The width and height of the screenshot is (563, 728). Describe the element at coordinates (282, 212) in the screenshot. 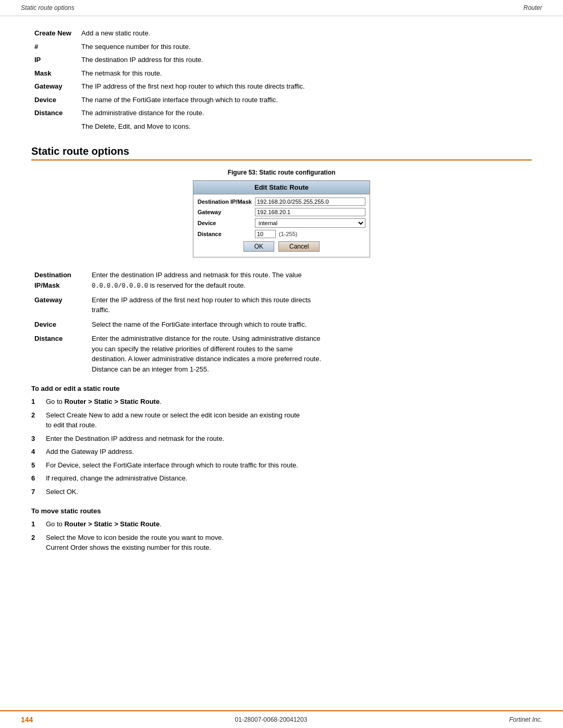

I see `dialog-field-row: Gateway` at that location.